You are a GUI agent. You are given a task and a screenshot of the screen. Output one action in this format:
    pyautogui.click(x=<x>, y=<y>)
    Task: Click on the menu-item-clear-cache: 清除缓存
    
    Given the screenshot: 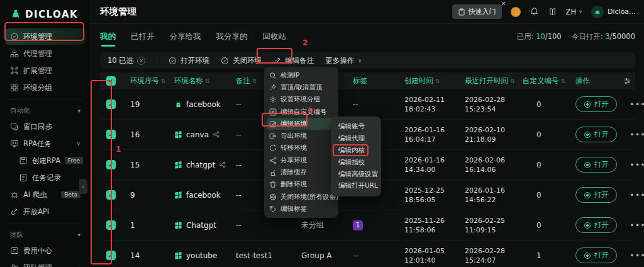 What is the action you would take?
    pyautogui.click(x=301, y=173)
    